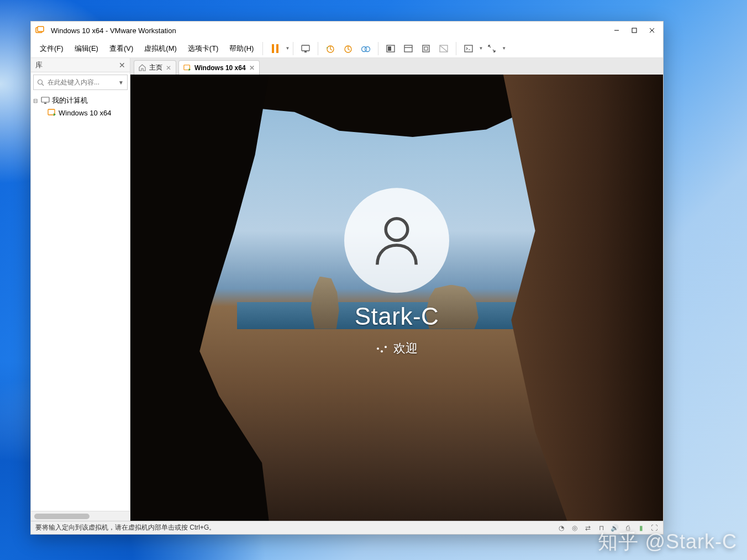 This screenshot has height=560, width=747. I want to click on menu-file: 文件(F), so click(52, 49).